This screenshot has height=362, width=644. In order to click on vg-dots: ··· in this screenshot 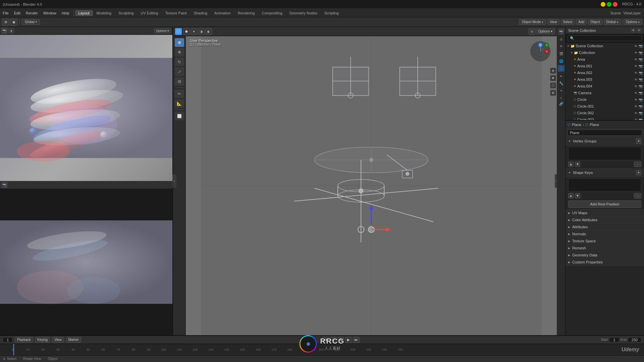, I will do `click(638, 164)`.